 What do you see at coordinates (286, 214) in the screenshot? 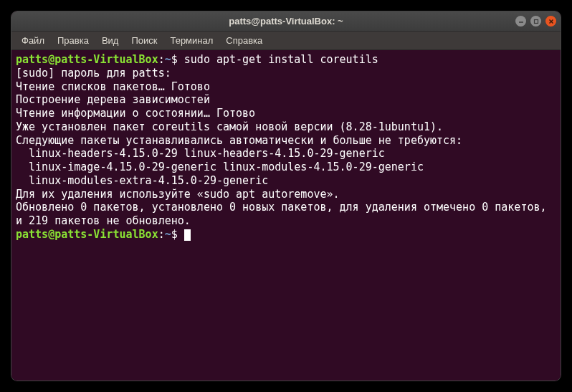
I see `output-line: Обновлено 0 пакетов, установлено 0 новых…` at bounding box center [286, 214].